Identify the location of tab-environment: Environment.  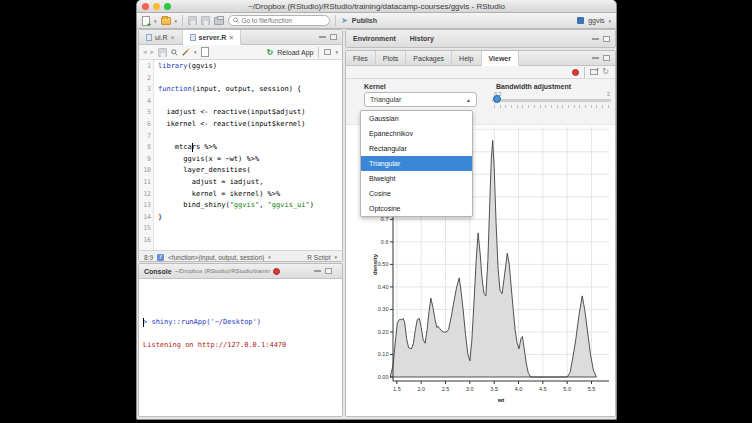
(374, 38).